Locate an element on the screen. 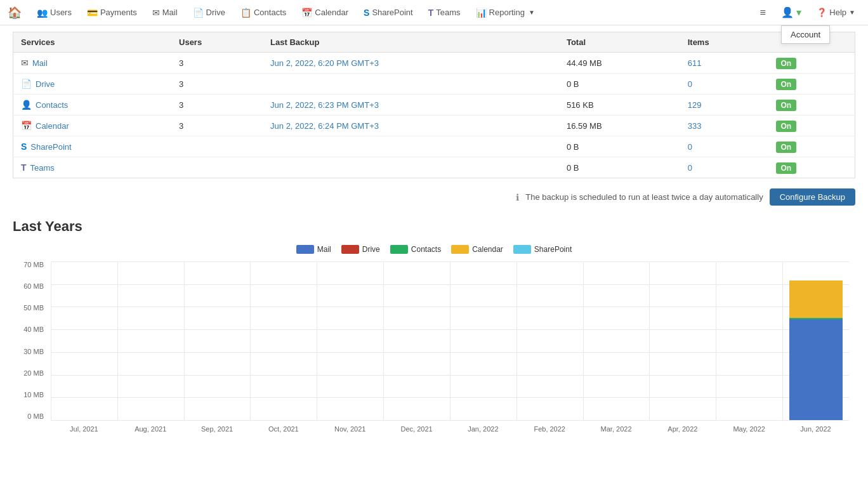  service-icon-teams: T is located at coordinates (24, 168).